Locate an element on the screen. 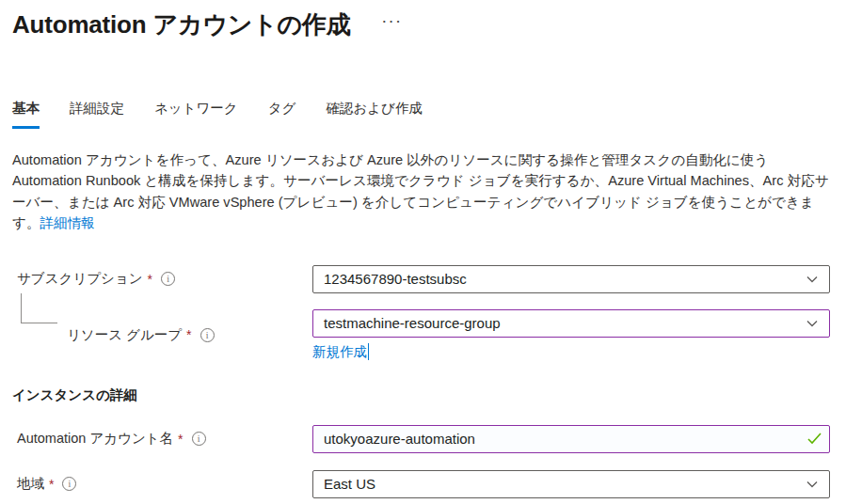 This screenshot has width=846, height=504. resource-group-selected-value: testmachine-resource-group is located at coordinates (412, 323).